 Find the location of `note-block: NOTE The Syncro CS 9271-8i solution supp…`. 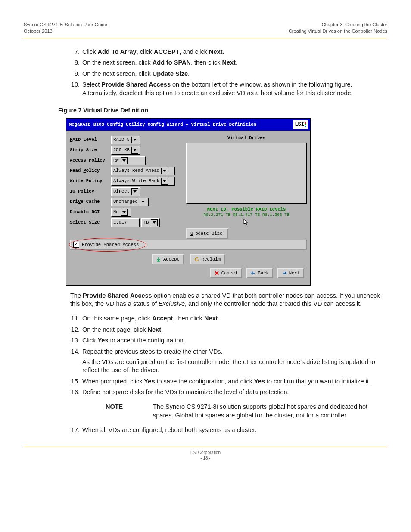

note-block: NOTE The Syncro CS 9271-8i solution supp… is located at coordinates (246, 411).